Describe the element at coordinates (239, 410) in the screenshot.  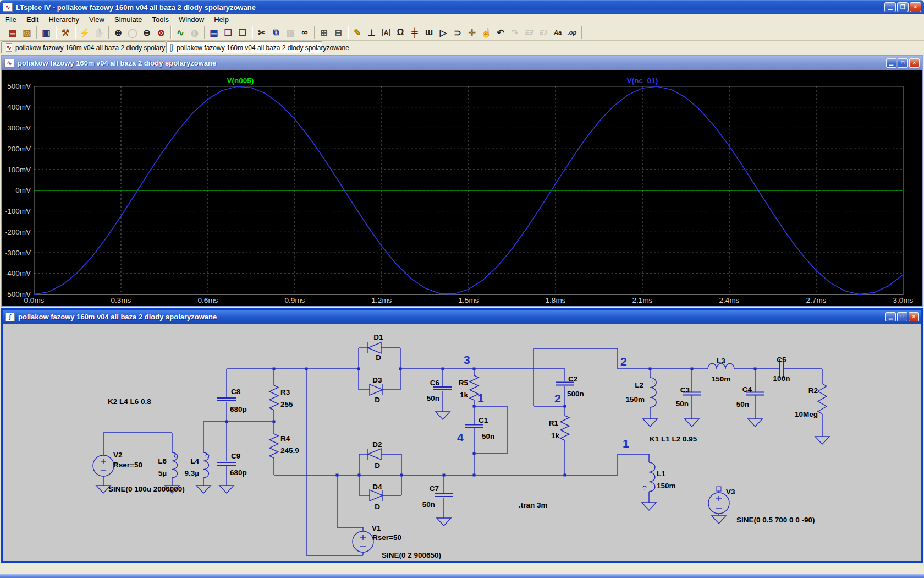
I see `schematic-label: 680p` at that location.